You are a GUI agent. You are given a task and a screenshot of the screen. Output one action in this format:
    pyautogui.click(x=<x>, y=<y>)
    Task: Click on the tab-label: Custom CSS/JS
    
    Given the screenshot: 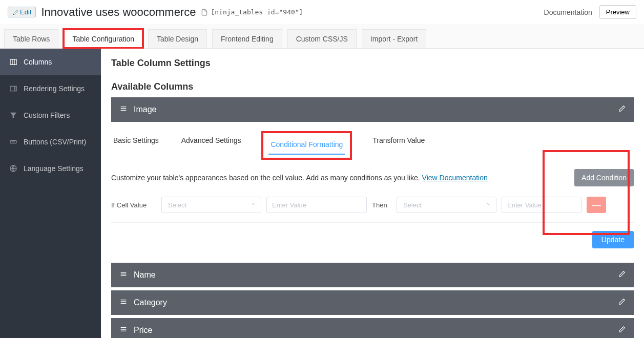 What is the action you would take?
    pyautogui.click(x=322, y=39)
    